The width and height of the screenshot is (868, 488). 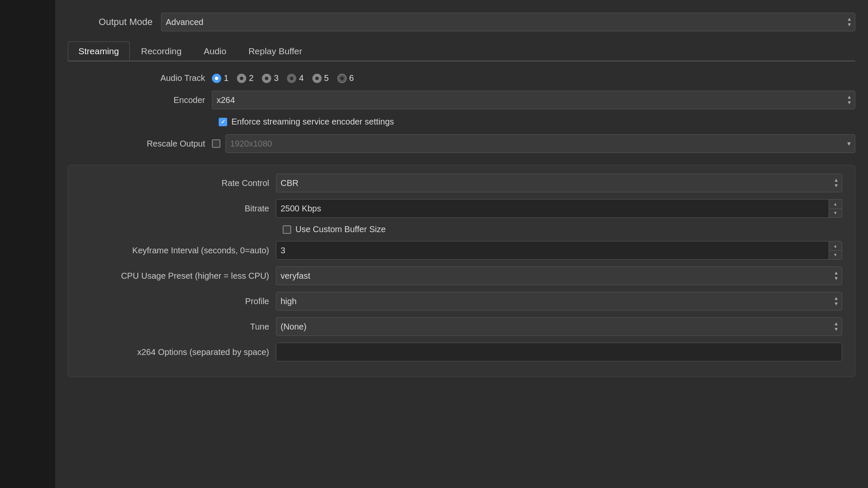 What do you see at coordinates (835, 255) in the screenshot?
I see `keyframe-stepper-down: ▼` at bounding box center [835, 255].